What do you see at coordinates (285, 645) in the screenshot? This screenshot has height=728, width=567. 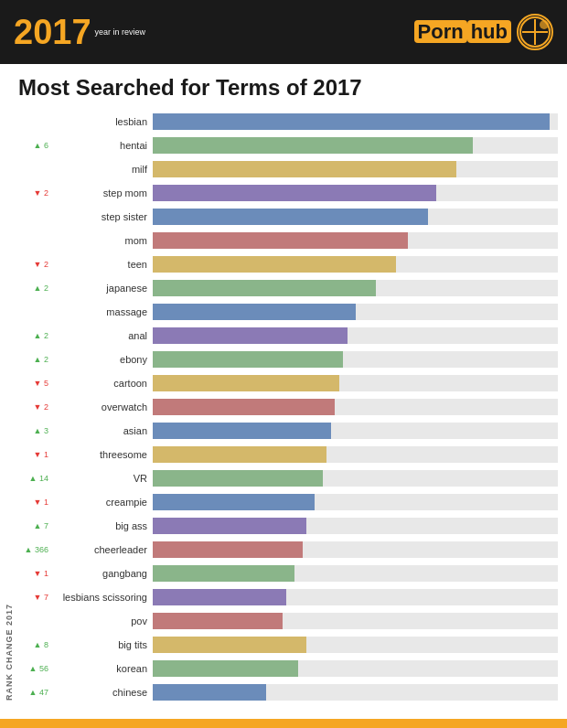 I see `bar-row: ▲ 8big tits` at bounding box center [285, 645].